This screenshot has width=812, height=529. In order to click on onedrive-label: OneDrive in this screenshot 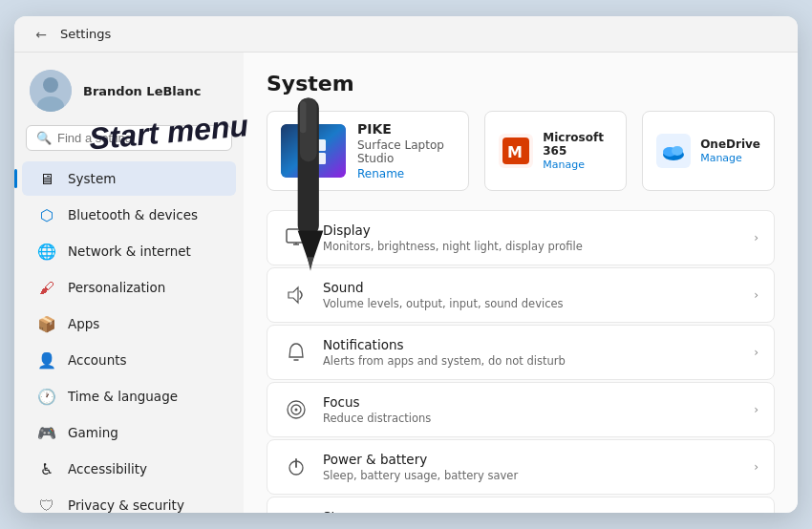, I will do `click(730, 144)`.